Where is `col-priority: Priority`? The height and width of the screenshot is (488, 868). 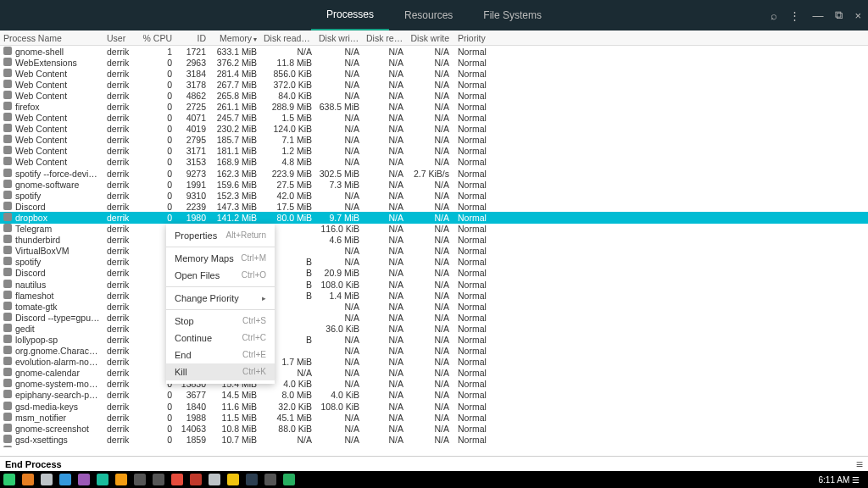 col-priority: Priority is located at coordinates (474, 38).